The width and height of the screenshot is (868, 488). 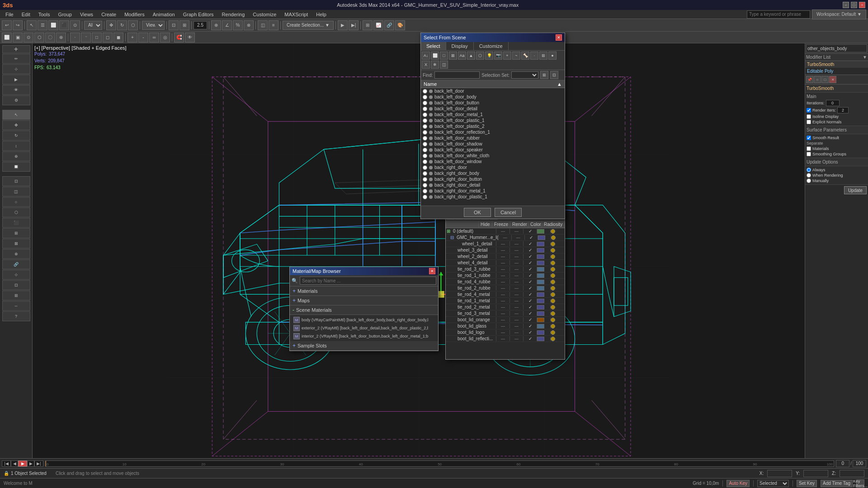 What do you see at coordinates (498, 56) in the screenshot?
I see `cameras-filter: 📷` at bounding box center [498, 56].